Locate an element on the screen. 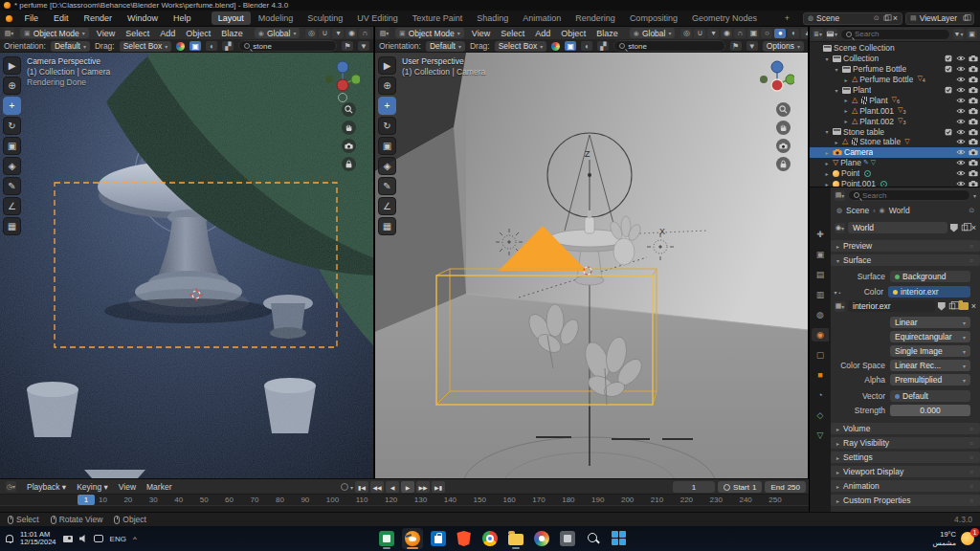  timeline-editor-icon: ◷▾ is located at coordinates (11, 486).